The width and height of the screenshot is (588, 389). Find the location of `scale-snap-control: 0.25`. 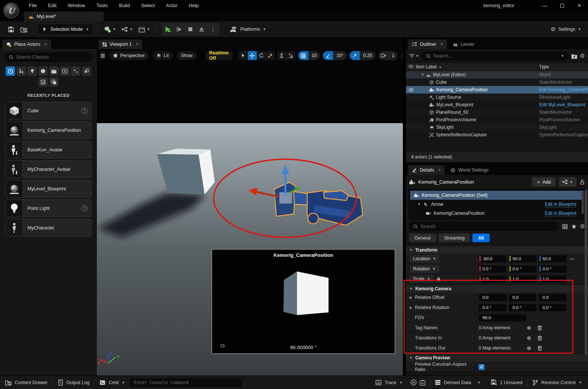

scale-snap-control: 0.25 is located at coordinates (362, 56).